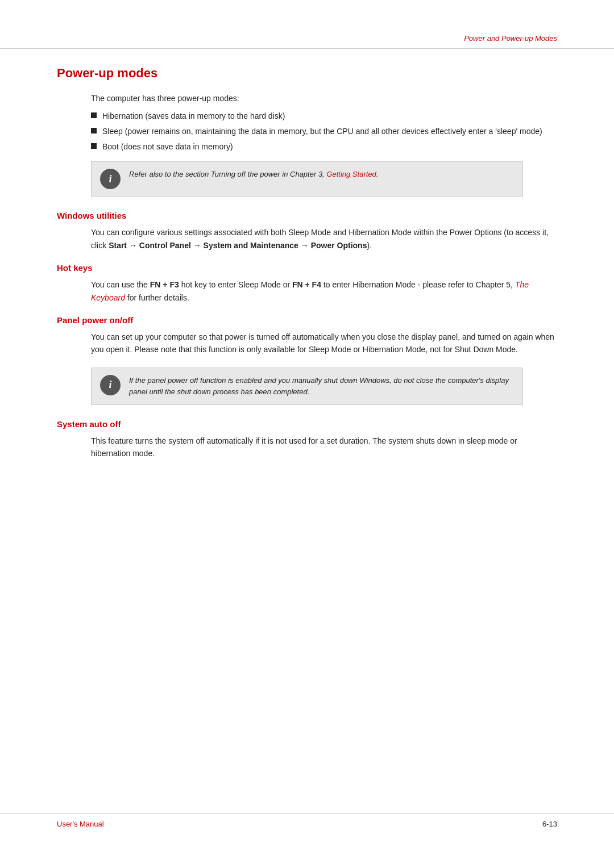 The width and height of the screenshot is (614, 868). Describe the element at coordinates (324, 98) in the screenshot. I see `intro-text: The computer has three power-up modes:` at that location.